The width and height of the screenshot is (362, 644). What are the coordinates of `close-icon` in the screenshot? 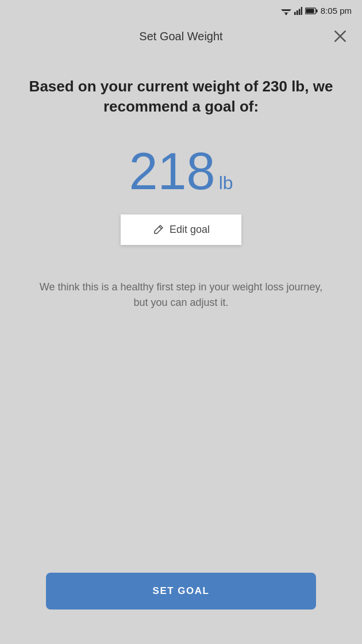 It's located at (340, 36).